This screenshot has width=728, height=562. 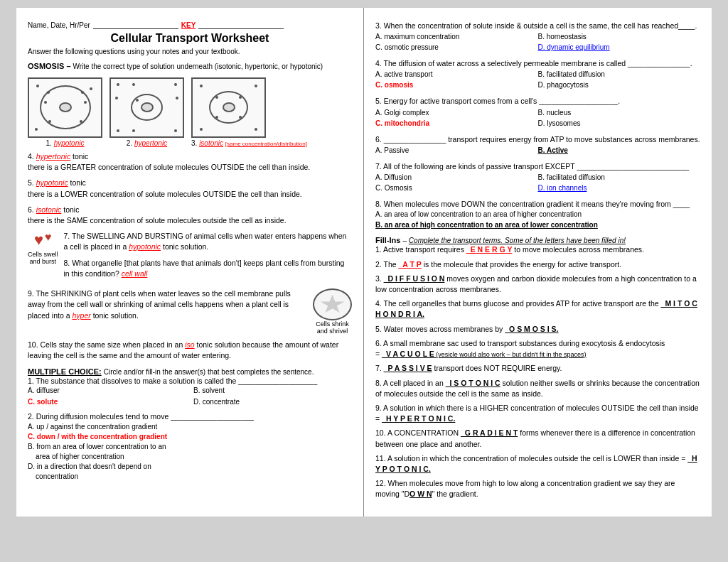 What do you see at coordinates (205, 269) in the screenshot?
I see `q8-text: 8. What organelle [that plants have that…` at bounding box center [205, 269].